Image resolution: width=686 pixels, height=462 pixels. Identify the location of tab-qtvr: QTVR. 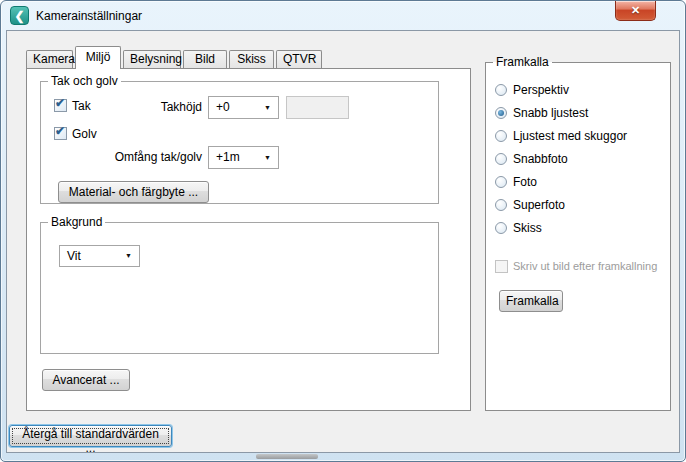
(299, 59).